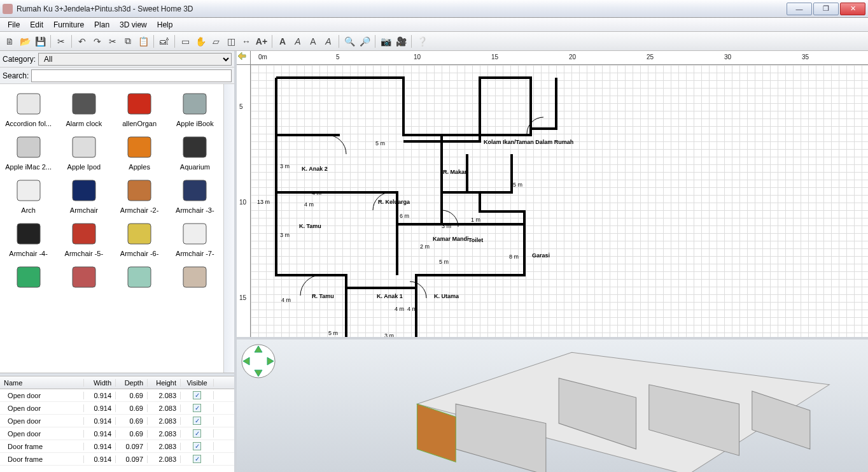 Image resolution: width=868 pixels, height=472 pixels. What do you see at coordinates (135, 59) in the screenshot?
I see `category-select: All` at bounding box center [135, 59].